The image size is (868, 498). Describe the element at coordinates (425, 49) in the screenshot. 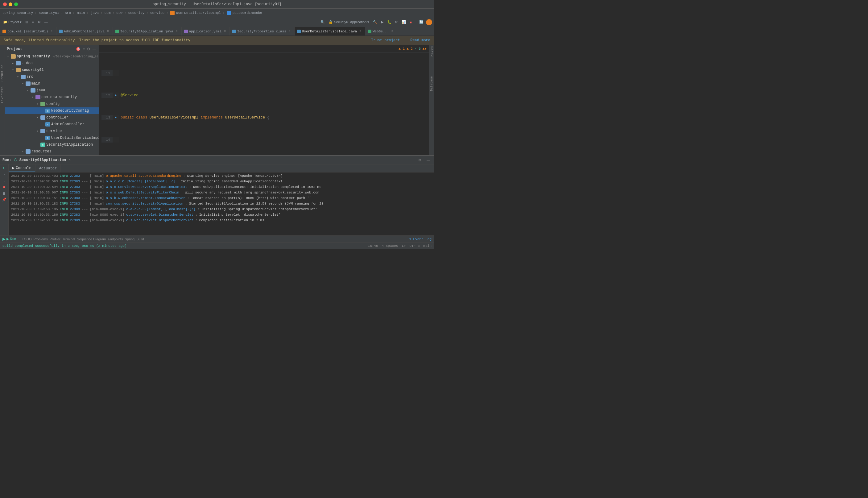

I see `arrows-up-down: ▲▼` at that location.